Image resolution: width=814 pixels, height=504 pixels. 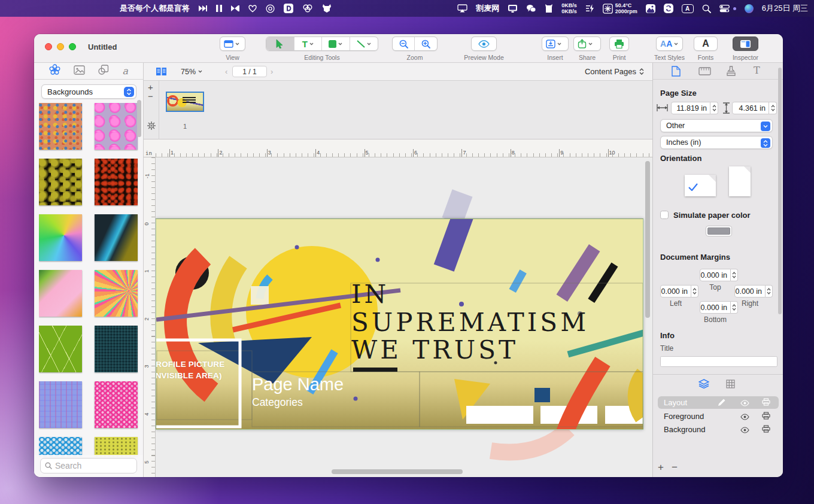 What do you see at coordinates (403, 44) in the screenshot?
I see `zoom-out-button` at bounding box center [403, 44].